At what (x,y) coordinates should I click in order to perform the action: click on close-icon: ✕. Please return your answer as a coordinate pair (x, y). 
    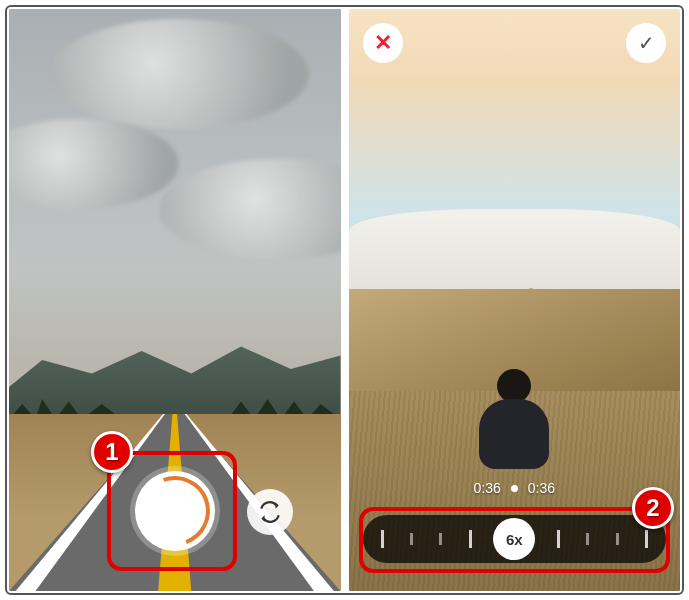
    Looking at the image, I should click on (383, 43).